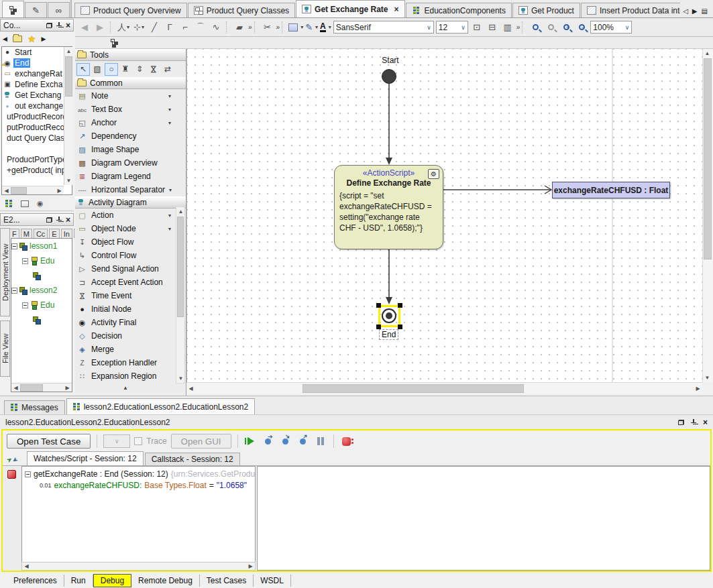  Describe the element at coordinates (459, 10) in the screenshot. I see `document-tab: EducationComponents` at that location.